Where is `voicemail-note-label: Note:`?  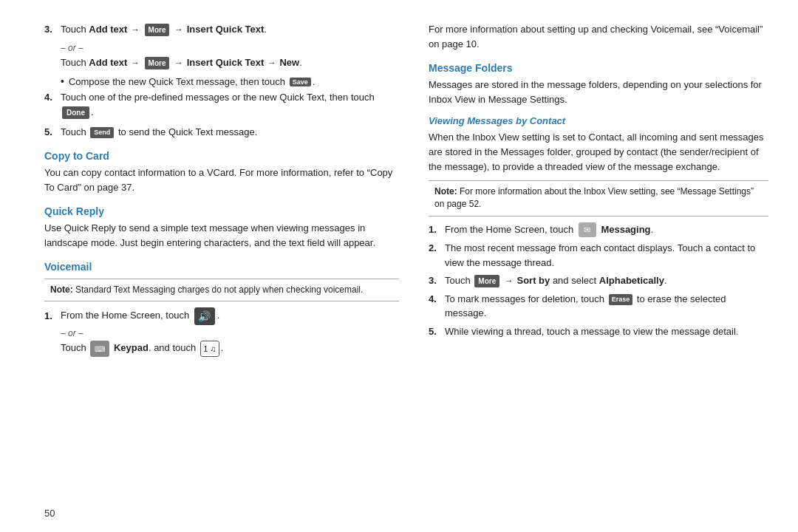
voicemail-note-label: Note: is located at coordinates (62, 290).